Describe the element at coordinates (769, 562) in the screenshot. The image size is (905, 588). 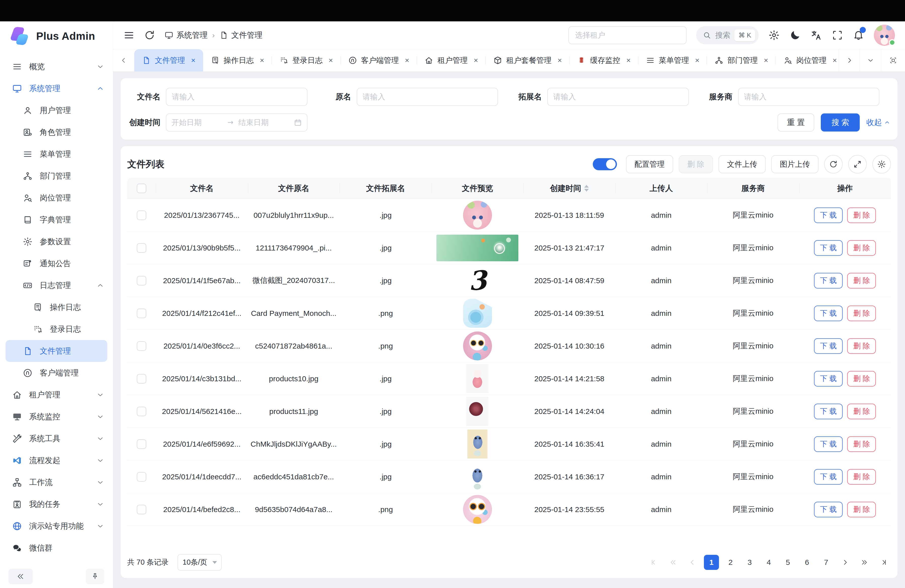
I see `page-4-button: 4` at that location.